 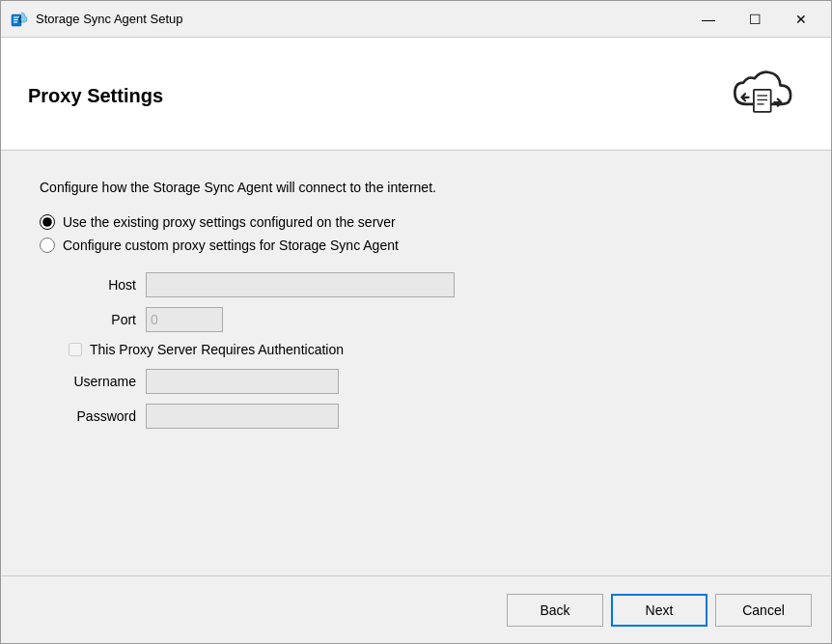 What do you see at coordinates (416, 187) in the screenshot?
I see `description-text: Configure how the Storage Sync Agent wil…` at bounding box center [416, 187].